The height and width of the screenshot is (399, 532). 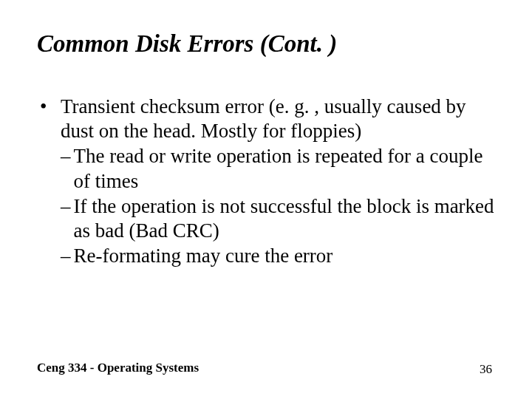 What do you see at coordinates (278, 256) in the screenshot?
I see `sub-item: – Re-formating may cure the error` at bounding box center [278, 256].